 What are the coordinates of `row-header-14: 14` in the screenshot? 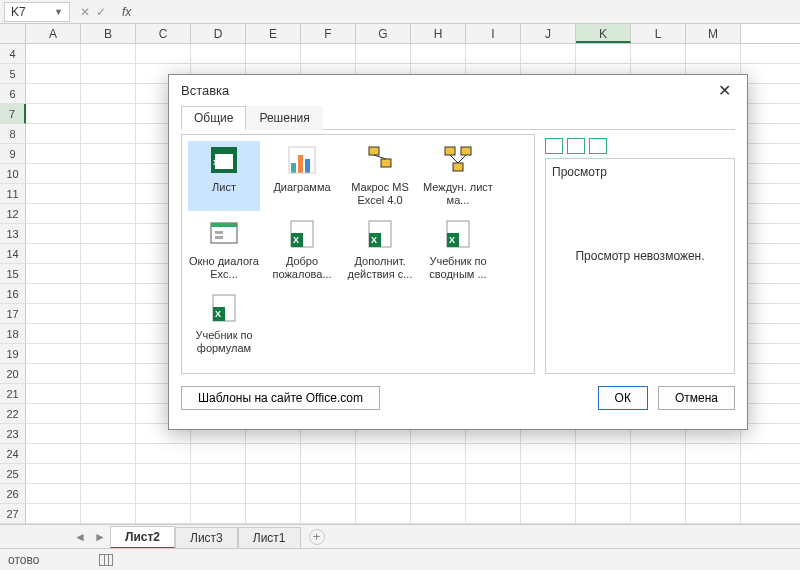 It's located at (13, 254).